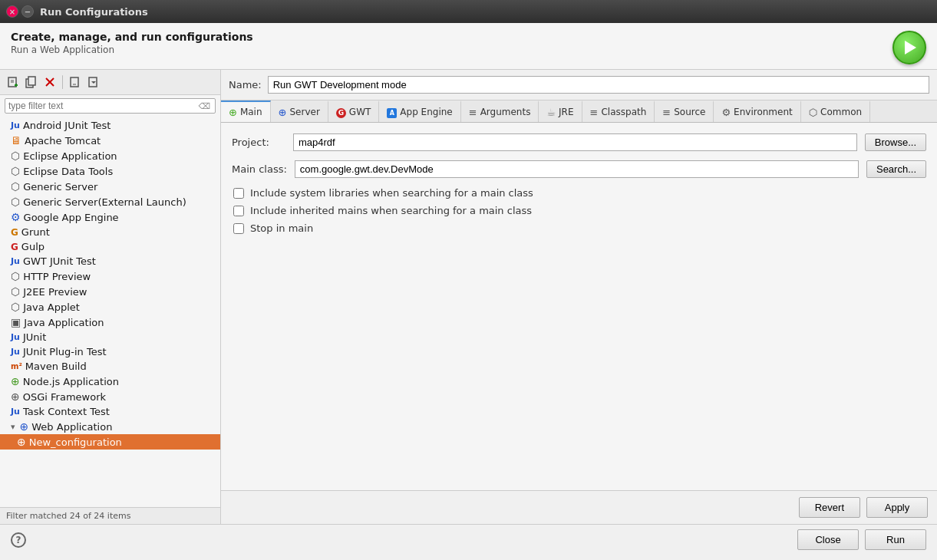  Describe the element at coordinates (28, 12) in the screenshot. I see `minimize-window-button: −` at that location.